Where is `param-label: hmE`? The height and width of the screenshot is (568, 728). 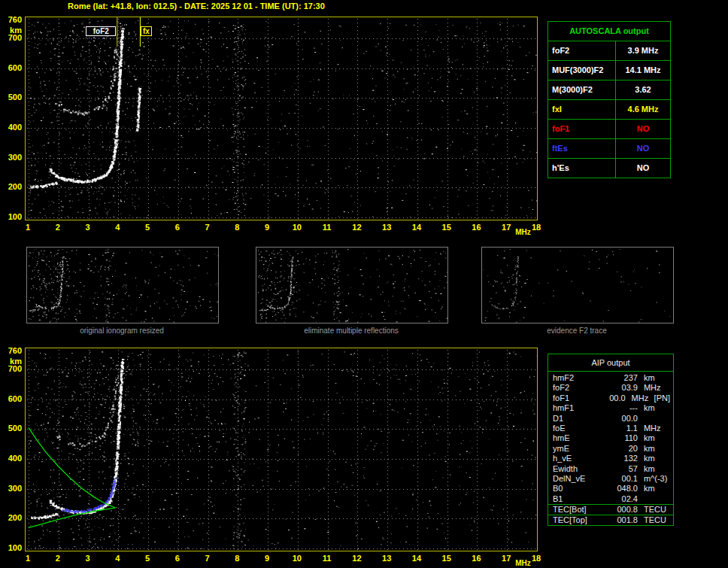 param-label: hmE is located at coordinates (573, 438).